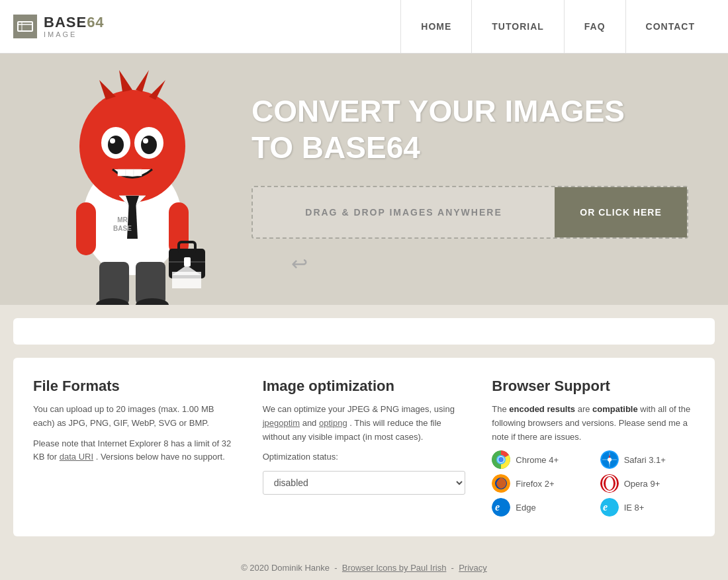 This screenshot has width=728, height=580. What do you see at coordinates (25, 26) in the screenshot?
I see `logo-icon` at bounding box center [25, 26].